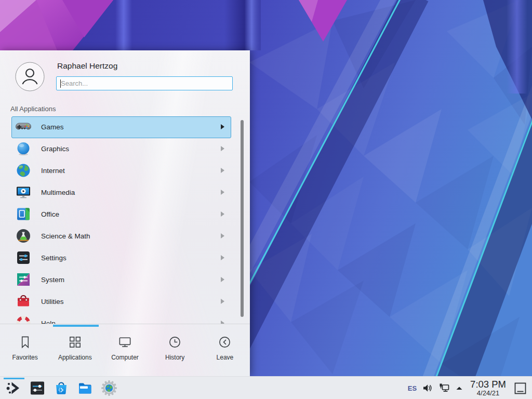 The image size is (532, 399). What do you see at coordinates (23, 319) in the screenshot?
I see `lifebuoy-icon` at bounding box center [23, 319].